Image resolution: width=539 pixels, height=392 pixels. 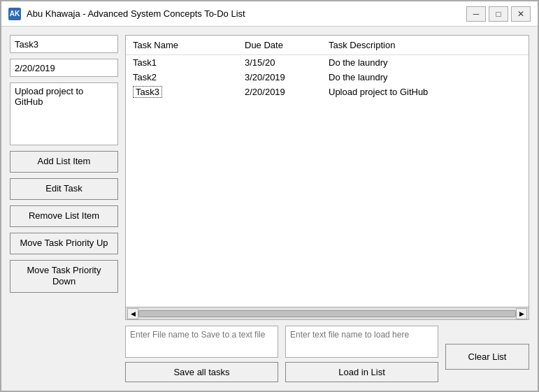 I want to click on edit-task-button: Edit Task, so click(x=64, y=189).